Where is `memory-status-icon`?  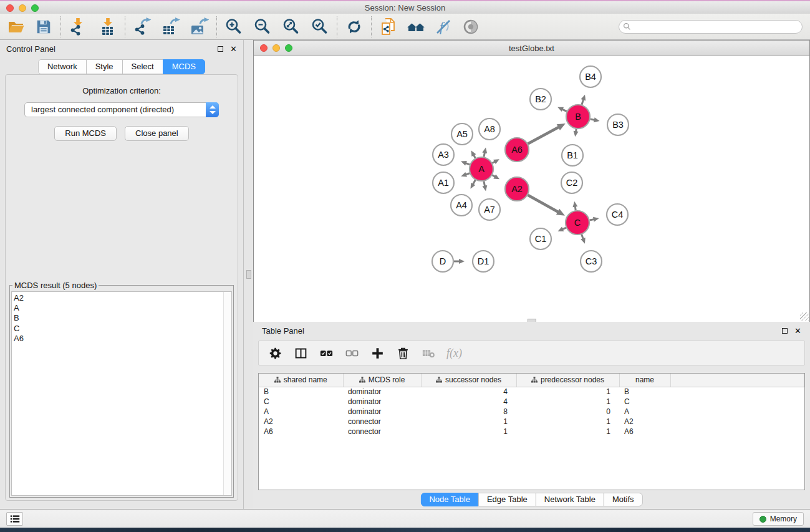 memory-status-icon is located at coordinates (763, 519).